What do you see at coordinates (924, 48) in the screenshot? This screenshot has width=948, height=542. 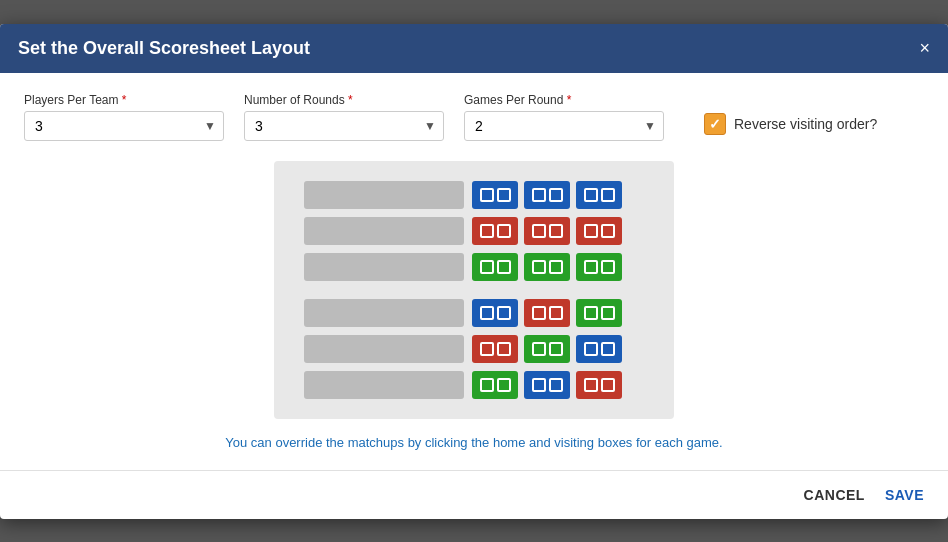 I see `close-button: ×` at bounding box center [924, 48].